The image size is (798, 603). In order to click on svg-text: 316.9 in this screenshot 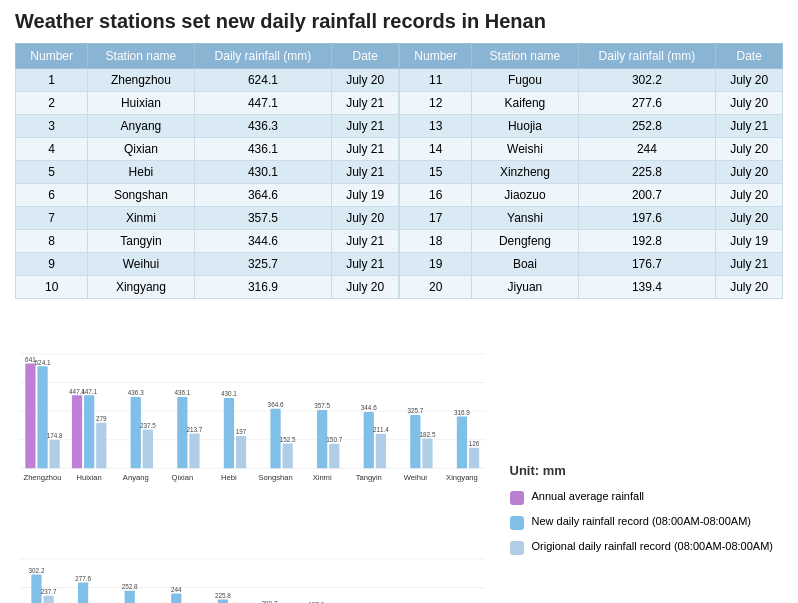, I will do `click(462, 412)`.